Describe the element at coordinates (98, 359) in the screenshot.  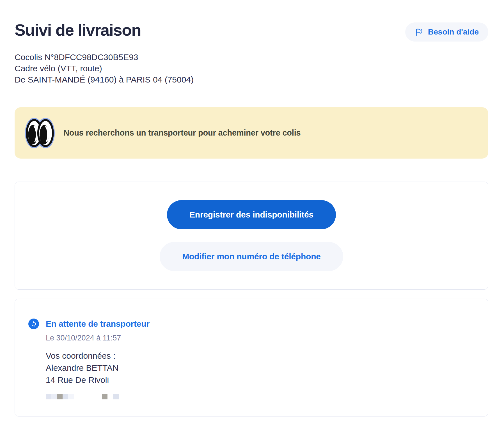
I see `timeline-entry-body: En attente de transporteur Le 30/10/2024…` at that location.